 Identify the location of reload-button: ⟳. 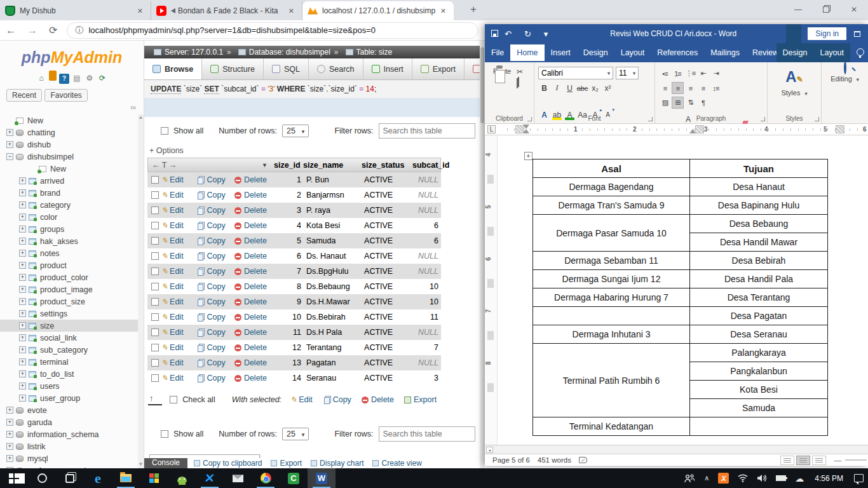
(53, 30).